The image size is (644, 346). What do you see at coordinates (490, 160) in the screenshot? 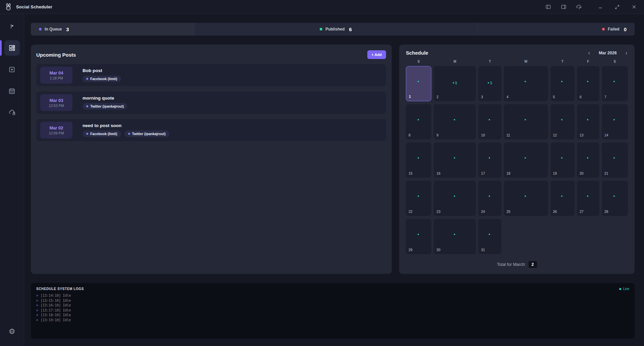
I see `calendar-day-cell: 17` at bounding box center [490, 160].